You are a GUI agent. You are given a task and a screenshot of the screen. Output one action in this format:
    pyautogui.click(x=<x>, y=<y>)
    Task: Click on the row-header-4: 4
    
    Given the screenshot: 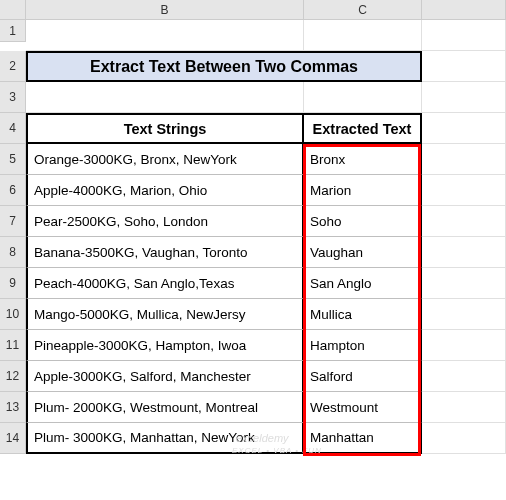 What is the action you would take?
    pyautogui.click(x=13, y=128)
    